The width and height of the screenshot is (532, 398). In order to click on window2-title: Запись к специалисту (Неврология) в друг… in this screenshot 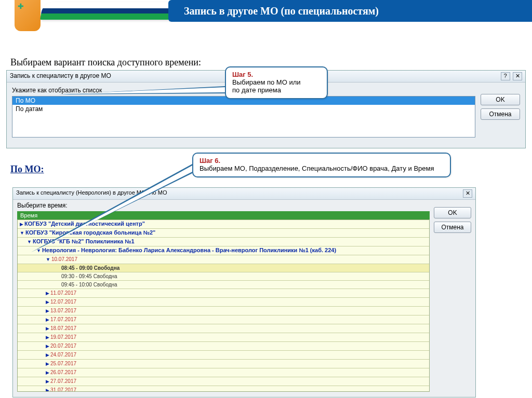, I will do `click(91, 194)`.